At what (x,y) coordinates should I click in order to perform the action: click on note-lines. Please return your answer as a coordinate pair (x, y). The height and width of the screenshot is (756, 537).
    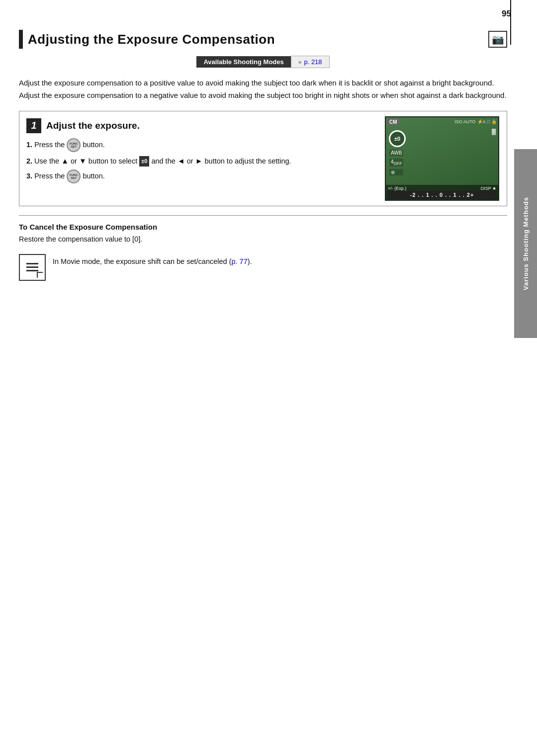
    Looking at the image, I should click on (32, 267).